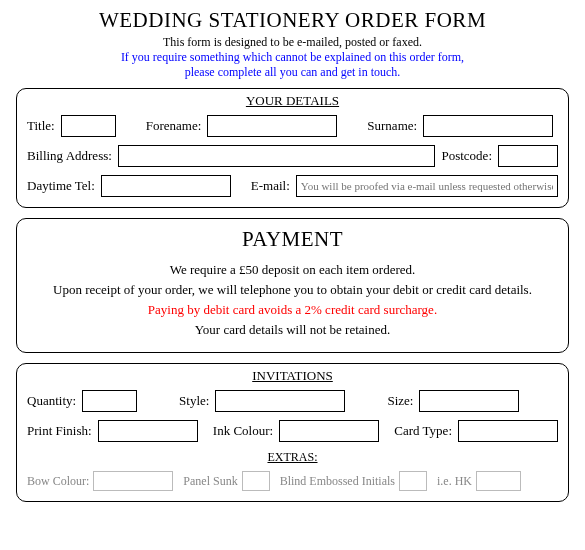  I want to click on blind-embossed-field, so click(413, 481).